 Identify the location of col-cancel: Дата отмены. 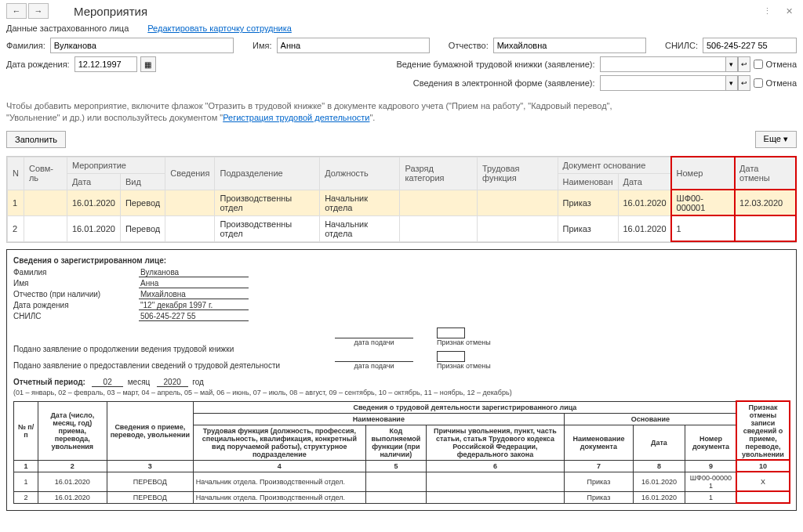
(765, 173).